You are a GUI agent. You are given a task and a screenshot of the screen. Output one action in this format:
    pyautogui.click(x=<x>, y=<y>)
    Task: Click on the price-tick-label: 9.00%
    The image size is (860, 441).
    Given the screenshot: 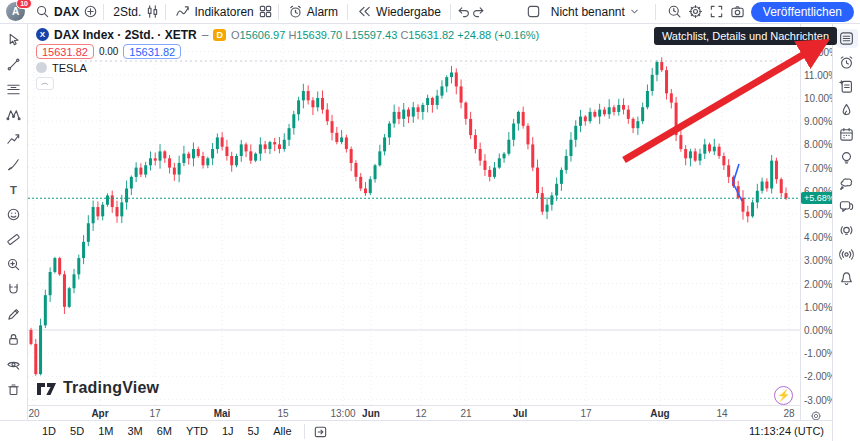 What is the action you would take?
    pyautogui.click(x=818, y=122)
    